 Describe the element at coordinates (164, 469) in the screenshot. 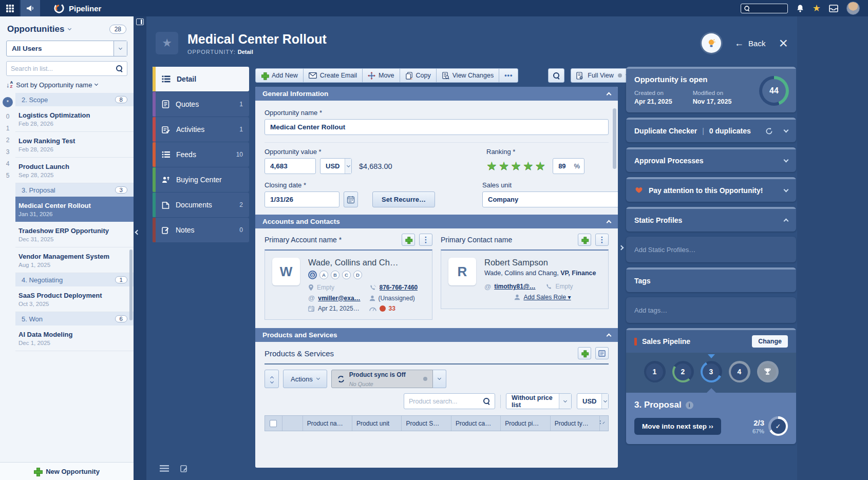

I see `list-view-icon` at that location.